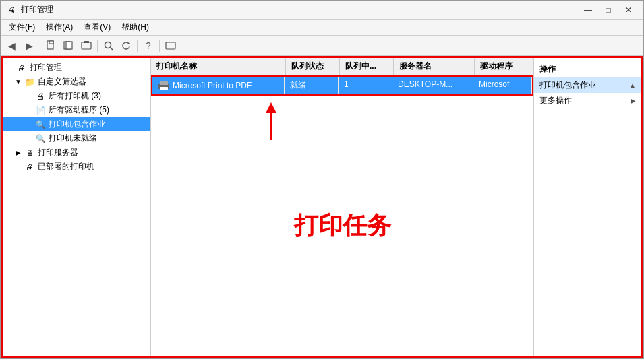 This screenshot has height=359, width=644. Describe the element at coordinates (77, 67) in the screenshot. I see `tree-item-root: 🖨 打印管理` at that location.